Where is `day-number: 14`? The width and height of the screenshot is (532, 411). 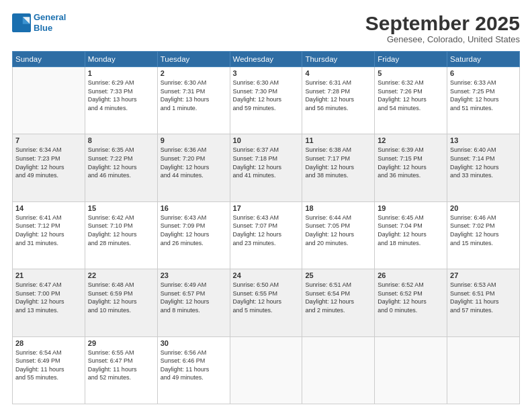 day-number: 14 is located at coordinates (48, 208).